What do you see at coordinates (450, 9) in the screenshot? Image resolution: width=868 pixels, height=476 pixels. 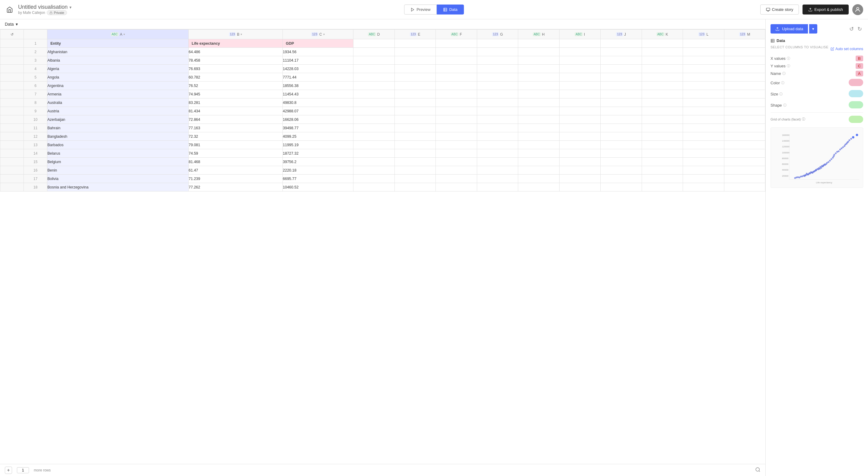 I see `tab-data: Data` at bounding box center [450, 9].